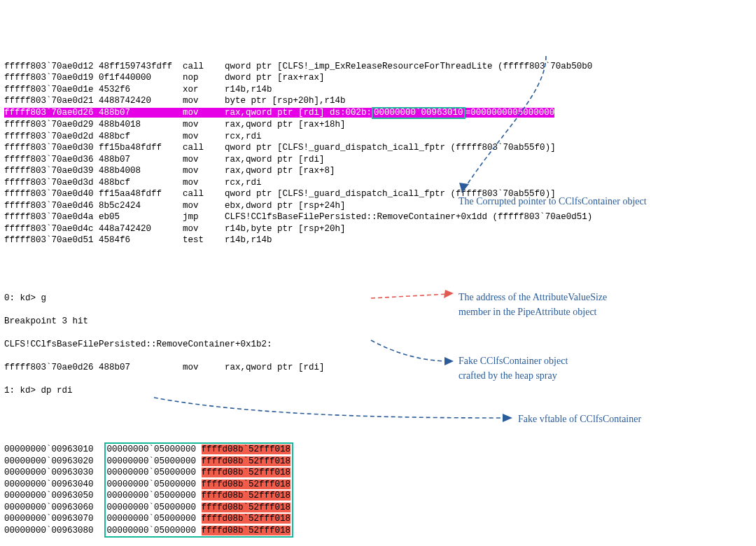 The width and height of the screenshot is (756, 546). What do you see at coordinates (553, 202) in the screenshot?
I see `annotation-corrupted-pointer: The Corrupted pointer to CClfsContainer …` at bounding box center [553, 202].